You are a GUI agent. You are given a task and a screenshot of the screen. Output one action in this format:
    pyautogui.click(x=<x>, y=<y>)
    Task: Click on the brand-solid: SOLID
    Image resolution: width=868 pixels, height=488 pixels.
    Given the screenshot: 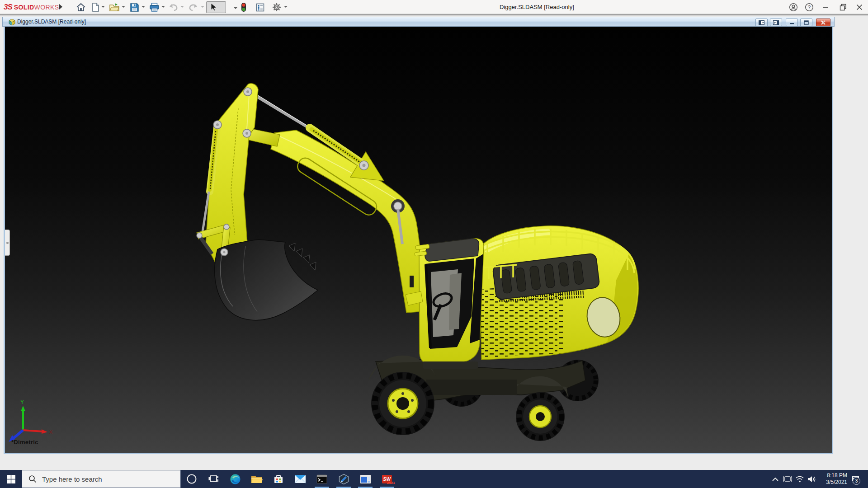 What is the action you would take?
    pyautogui.click(x=24, y=7)
    